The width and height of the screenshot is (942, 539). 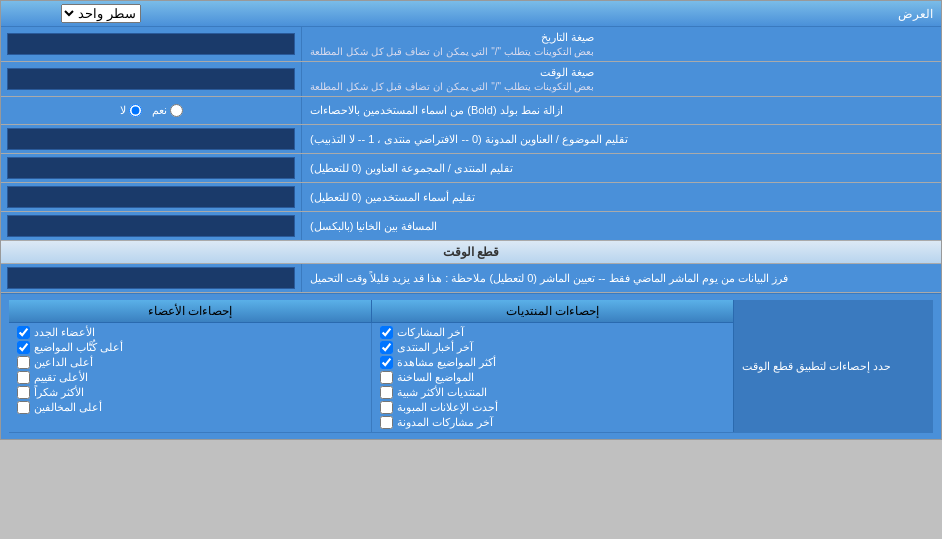 I want to click on col2-checkboxes: الأعضاء الجدد أعلى كُتَّاب المواضيع أعلى…, so click(x=190, y=378).